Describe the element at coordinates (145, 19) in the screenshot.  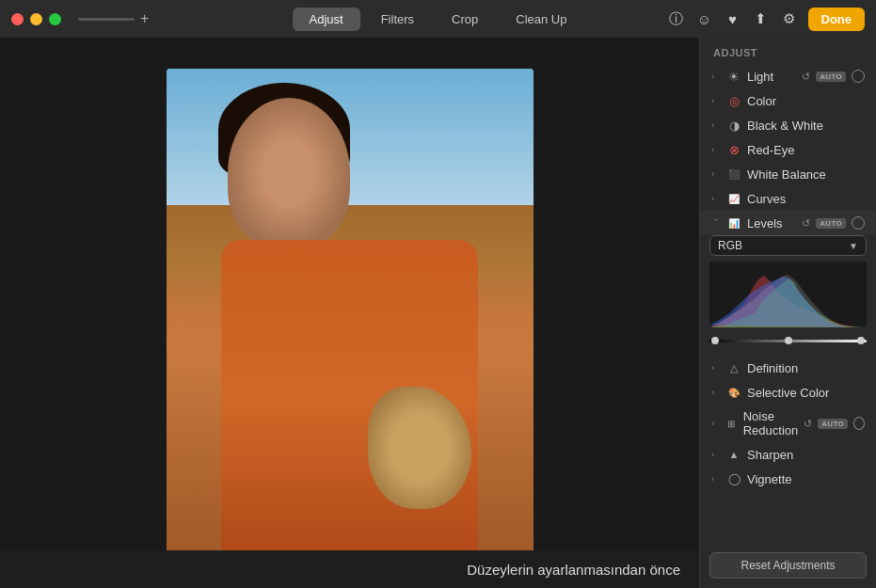
I see `zoom-plus-icon: +` at that location.